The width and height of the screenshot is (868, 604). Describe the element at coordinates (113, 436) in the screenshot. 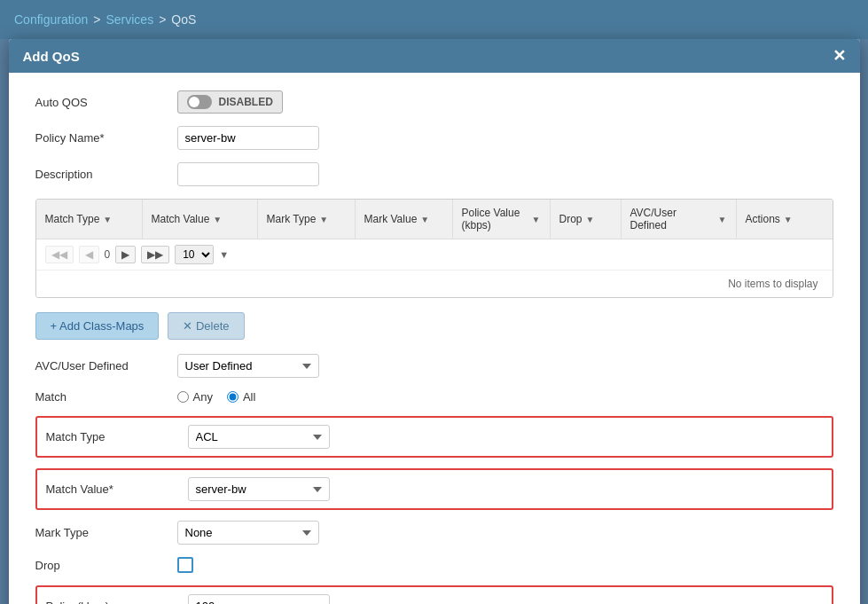

I see `match-type-label: Match Type` at that location.